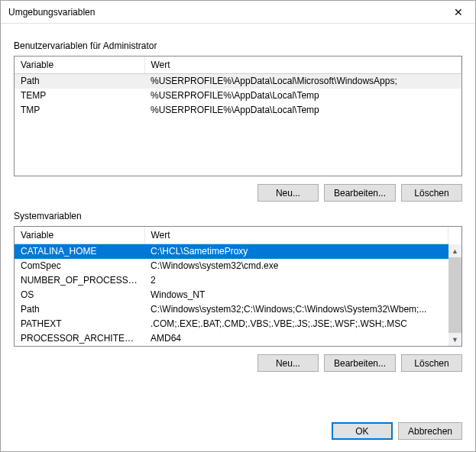 The image size is (476, 452). Describe the element at coordinates (79, 339) in the screenshot. I see `cell-variable: PROCESSOR_ARCHITECTURE` at that location.